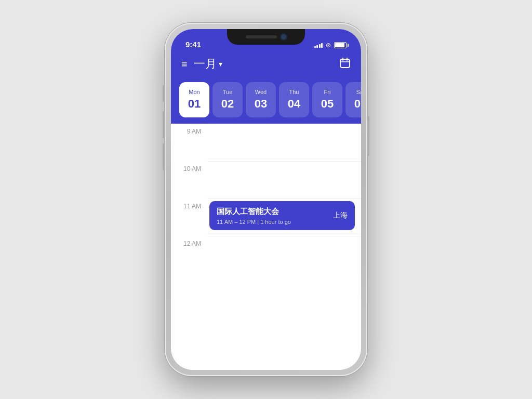 The image size is (532, 399). I want to click on date-num-label: 04, so click(294, 104).